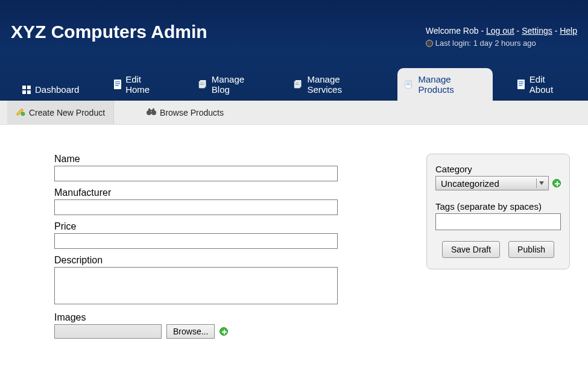 The height and width of the screenshot is (370, 588). I want to click on subnav-label: Create New Product, so click(67, 113).